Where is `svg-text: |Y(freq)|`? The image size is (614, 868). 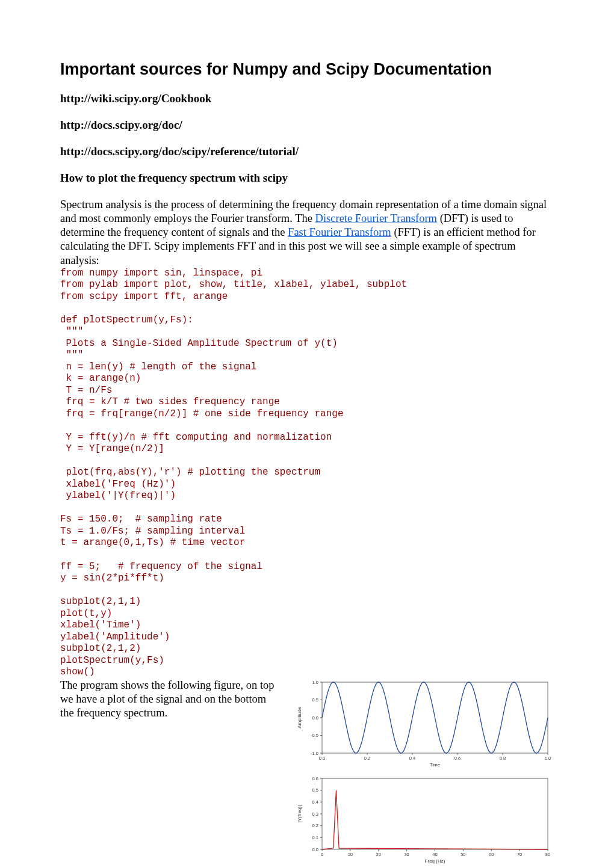 svg-text: |Y(freq)| is located at coordinates (300, 813).